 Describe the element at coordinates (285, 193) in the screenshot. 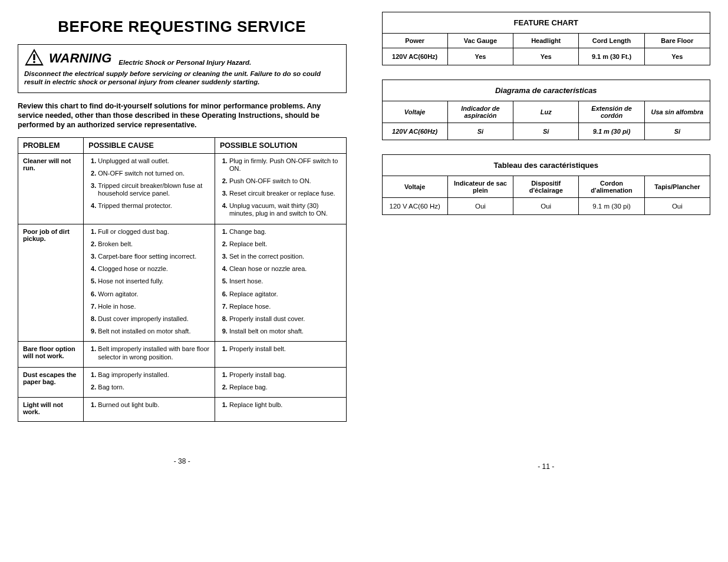

I see `solution-item: Reset circuit breaker or replace fuse.` at that location.